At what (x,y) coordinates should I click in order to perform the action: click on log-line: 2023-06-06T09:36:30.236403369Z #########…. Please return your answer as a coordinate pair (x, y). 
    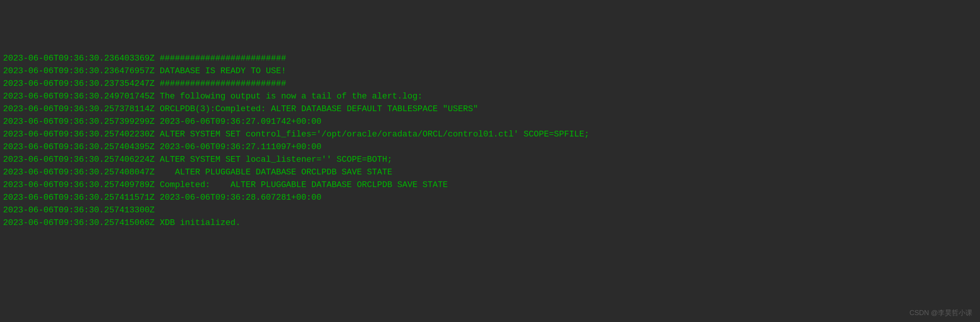
    Looking at the image, I should click on (490, 58).